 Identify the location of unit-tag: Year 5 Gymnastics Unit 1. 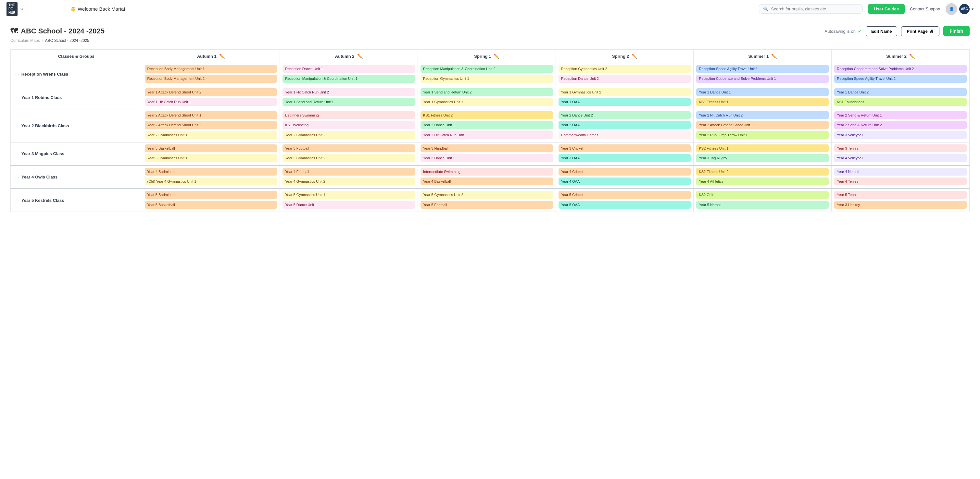
(349, 195).